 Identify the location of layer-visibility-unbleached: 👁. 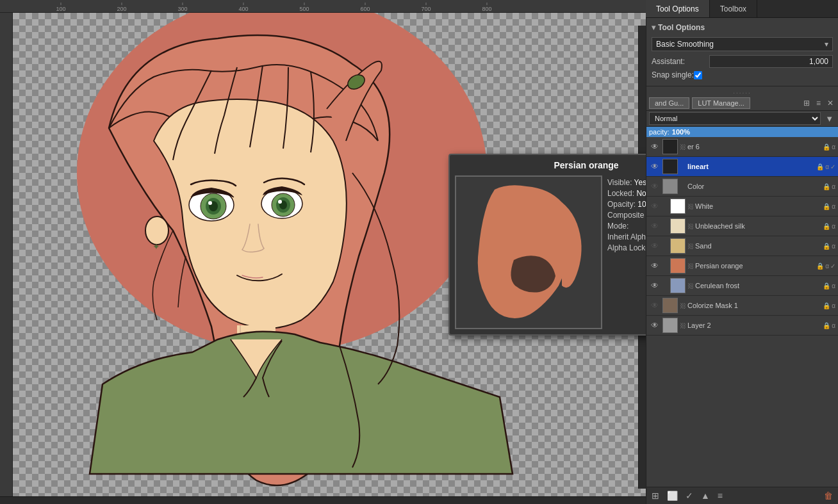
(655, 226).